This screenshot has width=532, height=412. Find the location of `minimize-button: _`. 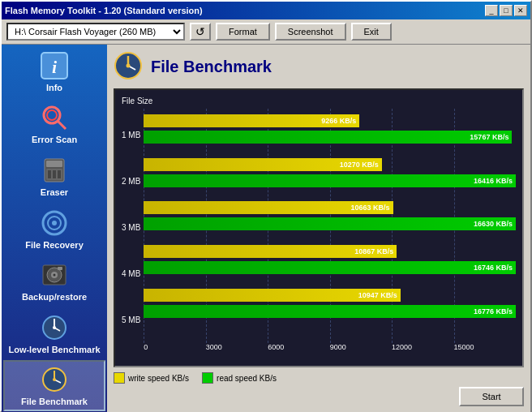

minimize-button: _ is located at coordinates (491, 11).